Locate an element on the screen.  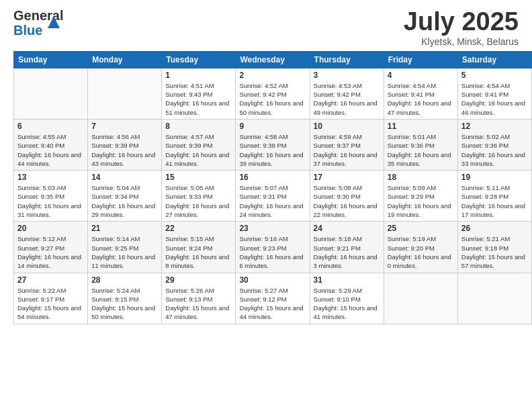
day-number: 27 is located at coordinates (51, 280).